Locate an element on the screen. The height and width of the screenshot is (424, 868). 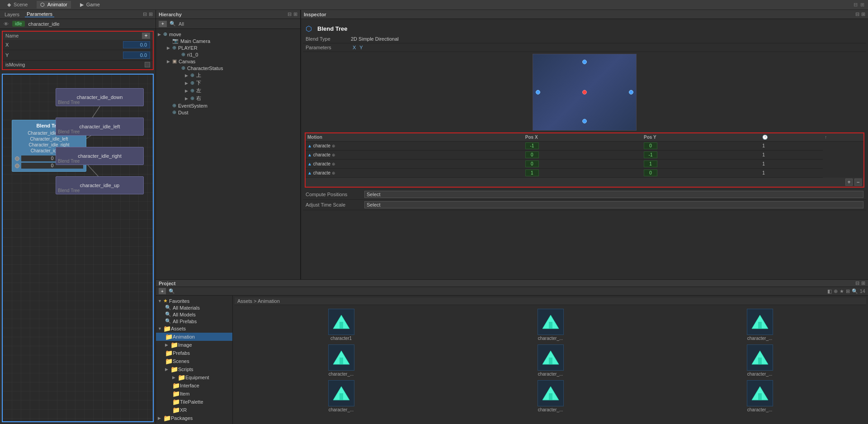
tree-item-folder: 📁 Item is located at coordinates (194, 394).